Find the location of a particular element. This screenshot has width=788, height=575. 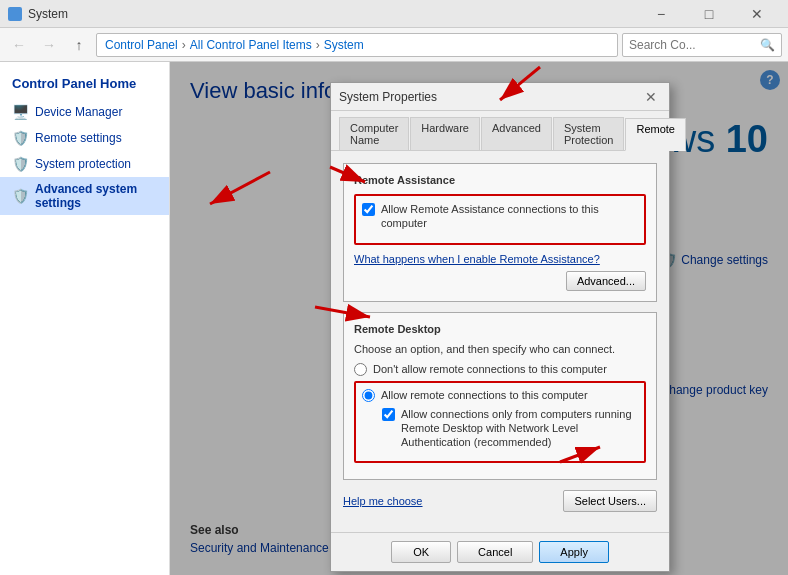

tab-remote: Remote is located at coordinates (656, 134).